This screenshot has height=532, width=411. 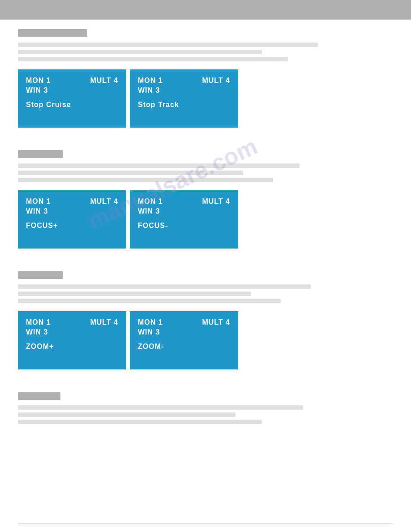 What do you see at coordinates (150, 202) in the screenshot?
I see `card-focus-minus-mon: MON 1` at bounding box center [150, 202].